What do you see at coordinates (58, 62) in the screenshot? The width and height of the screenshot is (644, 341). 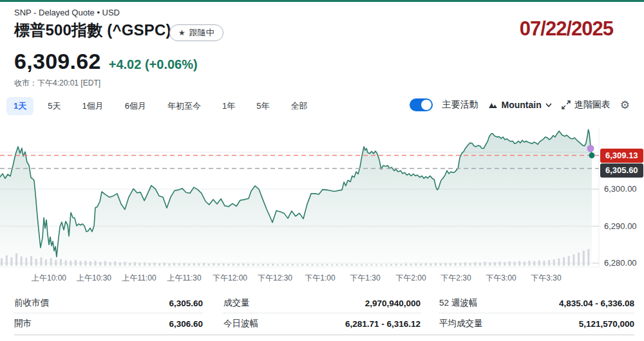 I see `current-price: 6,309.62` at bounding box center [58, 62].